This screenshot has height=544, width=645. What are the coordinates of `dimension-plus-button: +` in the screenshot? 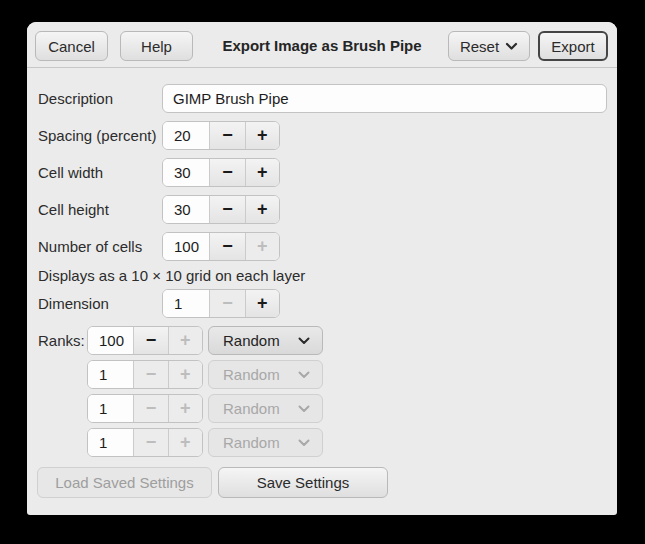 It's located at (262, 304).